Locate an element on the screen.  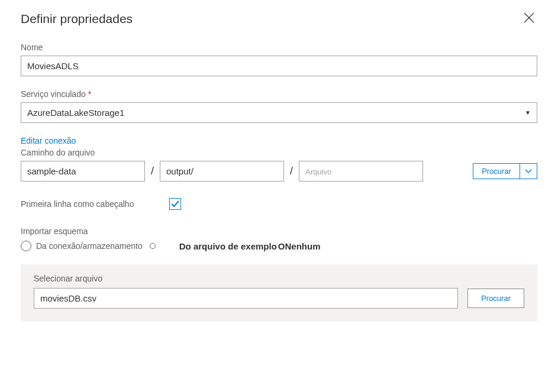
browse-button-group: Procurar is located at coordinates (505, 171).